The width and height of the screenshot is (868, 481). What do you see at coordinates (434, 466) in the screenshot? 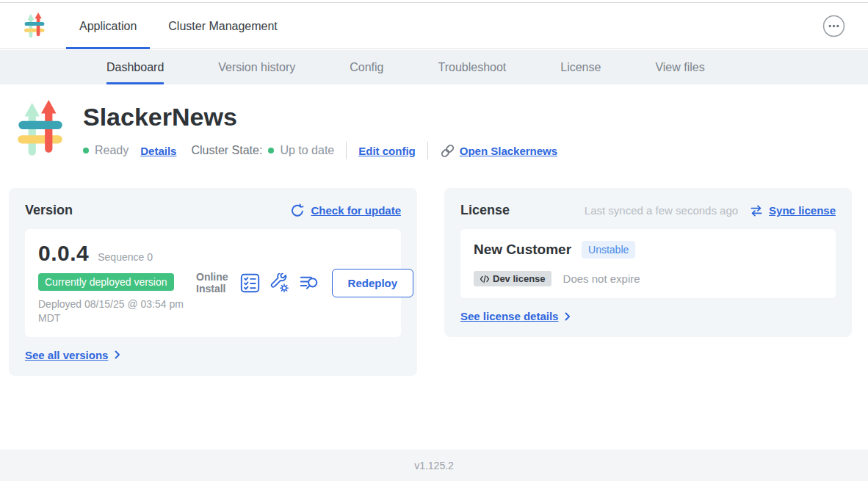
I see `footer-bar: v1.125.2` at bounding box center [434, 466].